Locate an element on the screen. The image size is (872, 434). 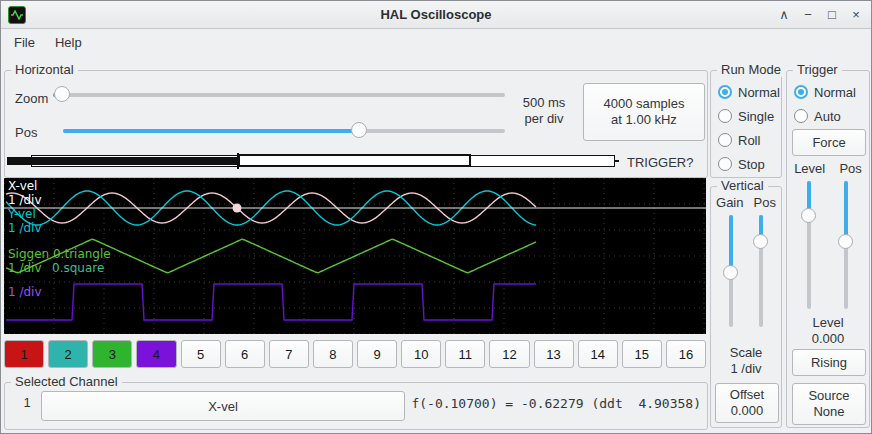
trigger-level-slider is located at coordinates (809, 245).